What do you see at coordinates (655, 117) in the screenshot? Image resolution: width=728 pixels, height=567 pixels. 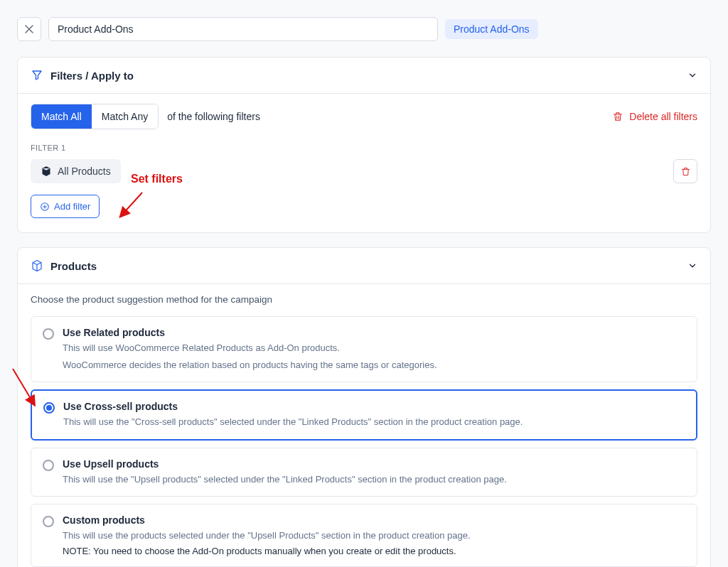 I see `delete-all-filters-button: Delete all filters` at bounding box center [655, 117].